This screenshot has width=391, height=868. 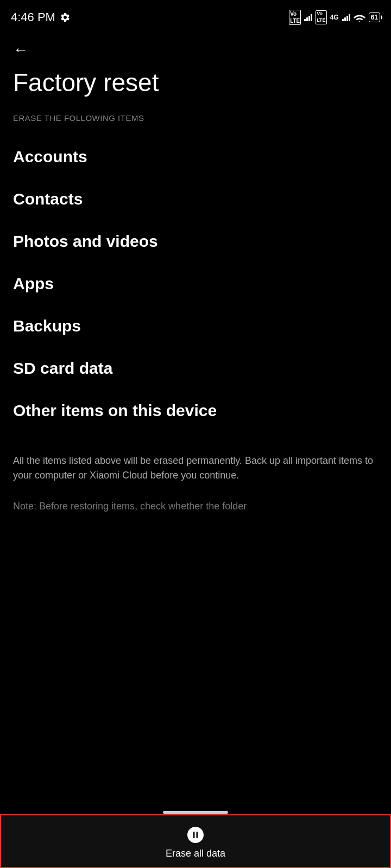 What do you see at coordinates (375, 17) in the screenshot?
I see `battery-indicator: 61` at bounding box center [375, 17].